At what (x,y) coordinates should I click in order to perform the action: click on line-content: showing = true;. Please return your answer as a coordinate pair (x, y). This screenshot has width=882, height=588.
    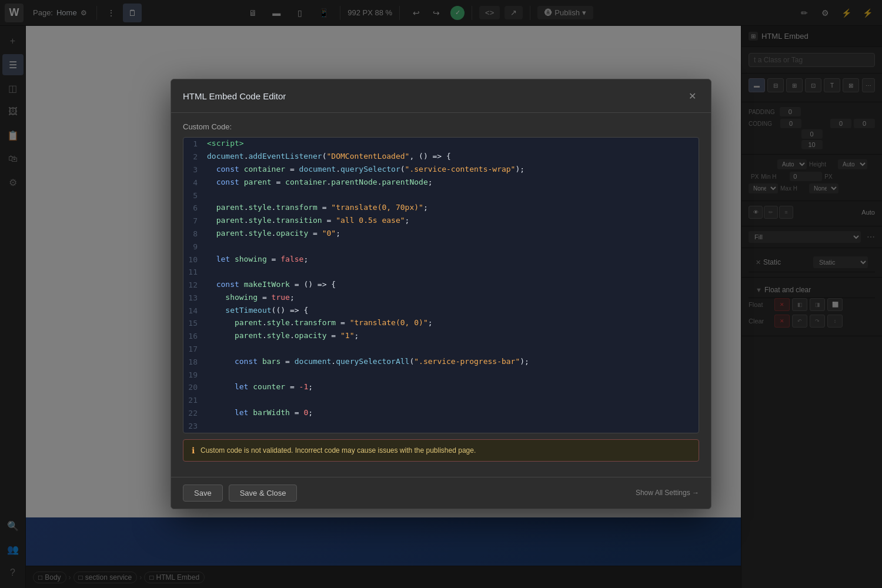
    Looking at the image, I should click on (452, 298).